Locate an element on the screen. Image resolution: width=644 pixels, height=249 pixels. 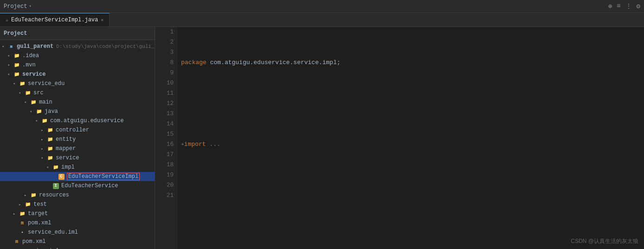
fold-icon-import: + is located at coordinates (183, 144).